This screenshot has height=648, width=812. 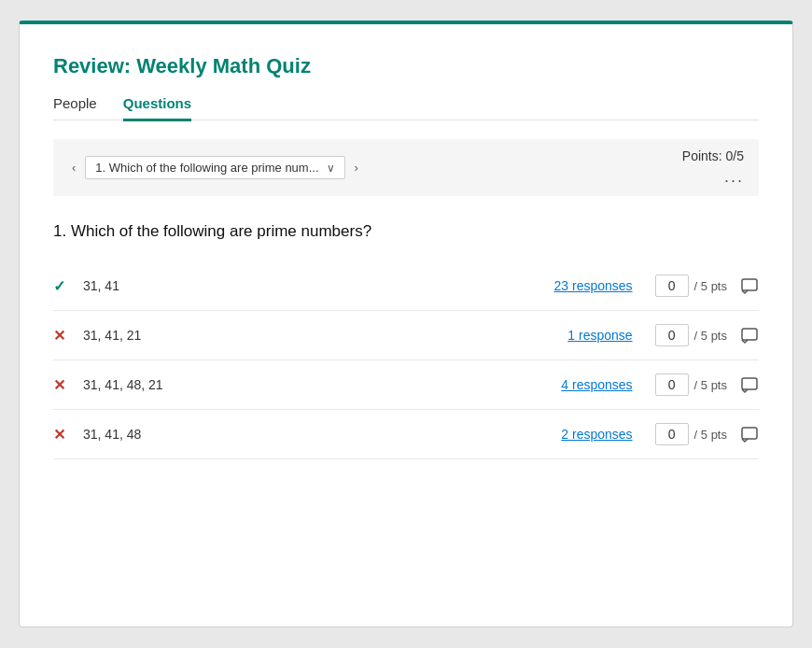 I want to click on page-title: Review: Weekly Math Quiz, so click(x=406, y=66).